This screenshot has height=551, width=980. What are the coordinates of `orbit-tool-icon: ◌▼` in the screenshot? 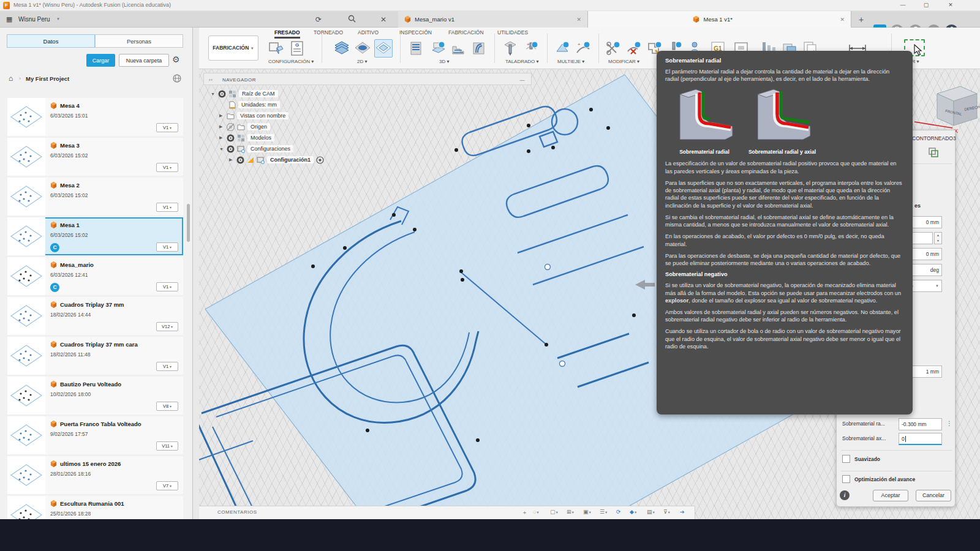 It's located at (537, 512).